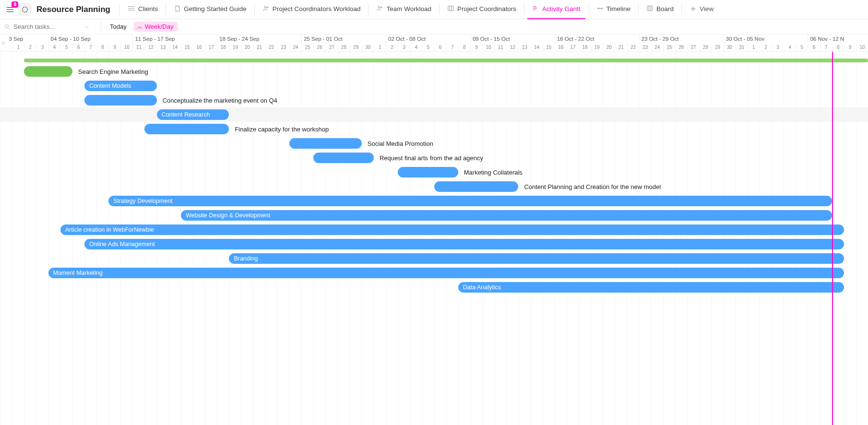  What do you see at coordinates (434, 10) in the screenshot?
I see `app-header: 8 Resource Planning Clients Getting Star…` at bounding box center [434, 10].